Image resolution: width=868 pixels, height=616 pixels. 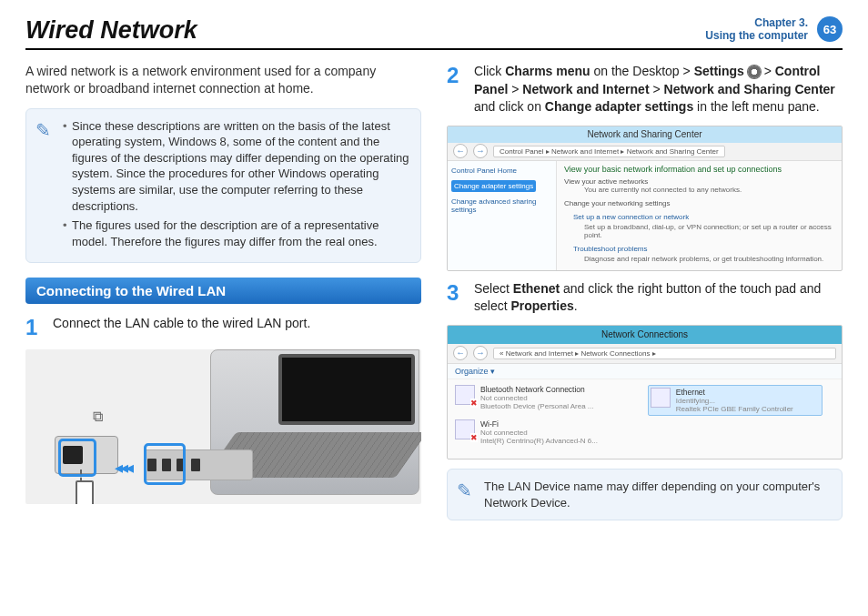 What do you see at coordinates (659, 89) in the screenshot?
I see `step-text: Click Charms menu on the Desktop > Setti…` at bounding box center [659, 89].